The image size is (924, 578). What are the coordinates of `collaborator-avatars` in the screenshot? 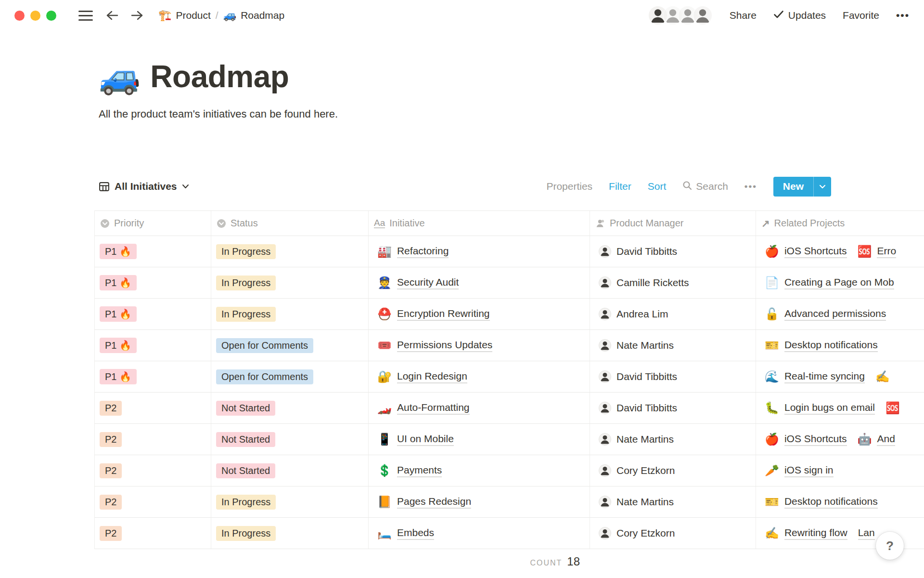 It's located at (680, 15).